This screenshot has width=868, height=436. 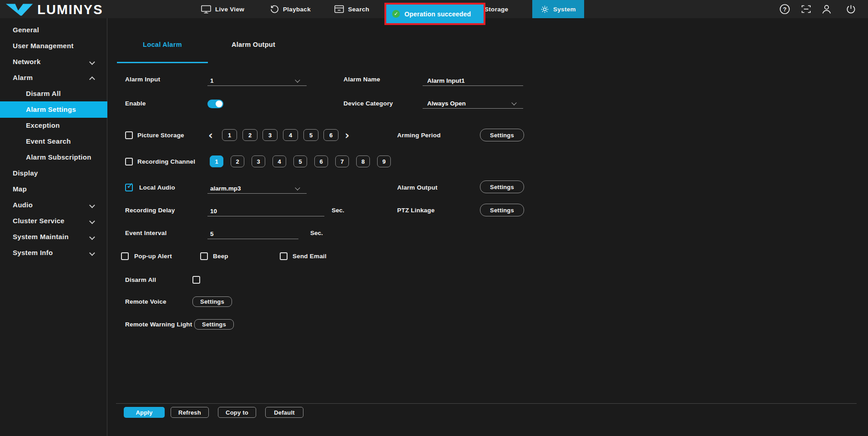 I want to click on event-interval-unit: Sec., so click(x=317, y=233).